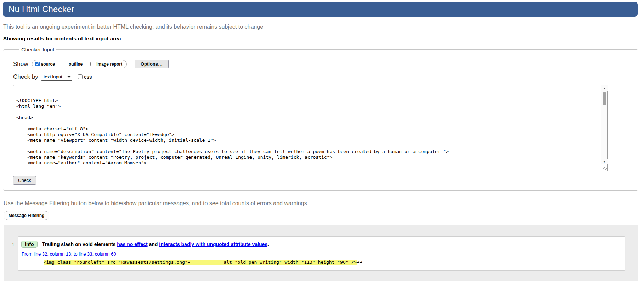 The height and width of the screenshot is (290, 644). What do you see at coordinates (41, 9) in the screenshot?
I see `page-title: Nu Html Checker` at bounding box center [41, 9].